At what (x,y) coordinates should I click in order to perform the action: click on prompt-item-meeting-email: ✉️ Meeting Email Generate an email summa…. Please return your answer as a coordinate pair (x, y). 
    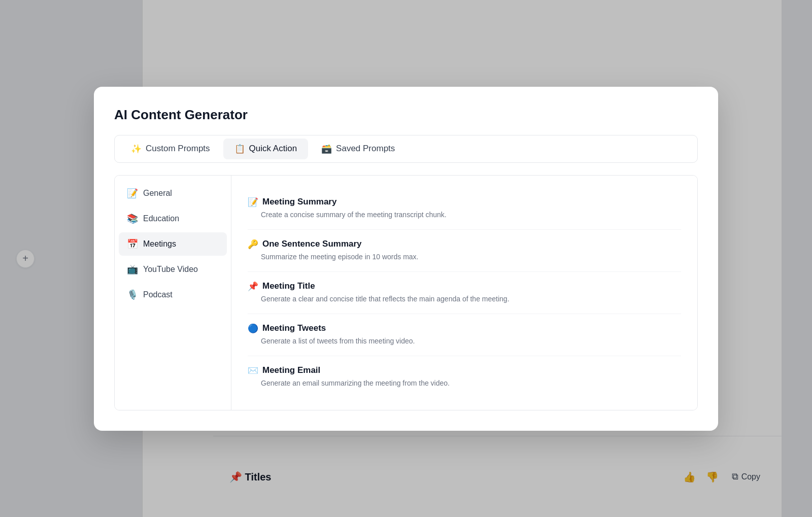
    Looking at the image, I should click on (464, 377).